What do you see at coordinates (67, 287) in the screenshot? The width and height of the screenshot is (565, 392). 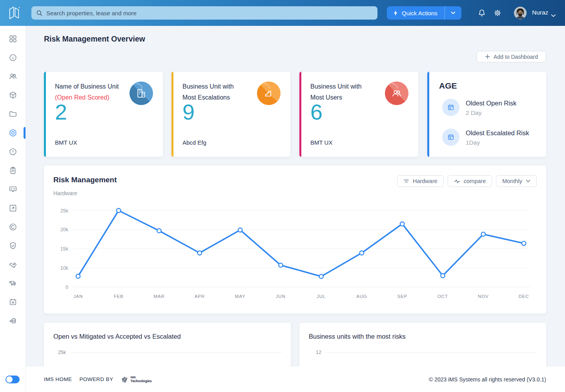 I see `svg-text: 0` at bounding box center [67, 287].